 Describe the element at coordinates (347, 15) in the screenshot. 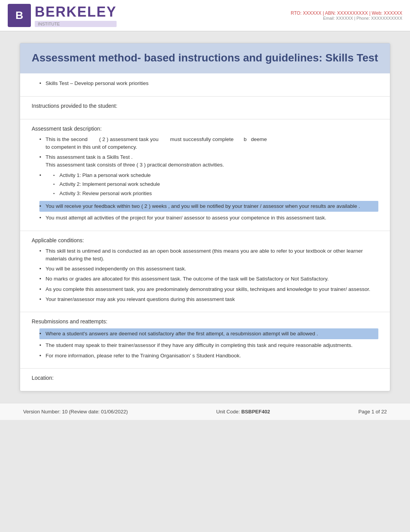

I see `header-contact: RTO: XXXXXX | ABN: XXXXXXXXXX | Web: XXX…` at that location.